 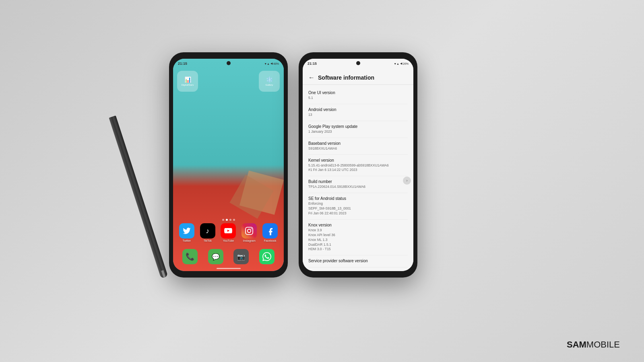 What do you see at coordinates (358, 143) in the screenshot?
I see `sw-label-baseband: Baseband version` at bounding box center [358, 143].